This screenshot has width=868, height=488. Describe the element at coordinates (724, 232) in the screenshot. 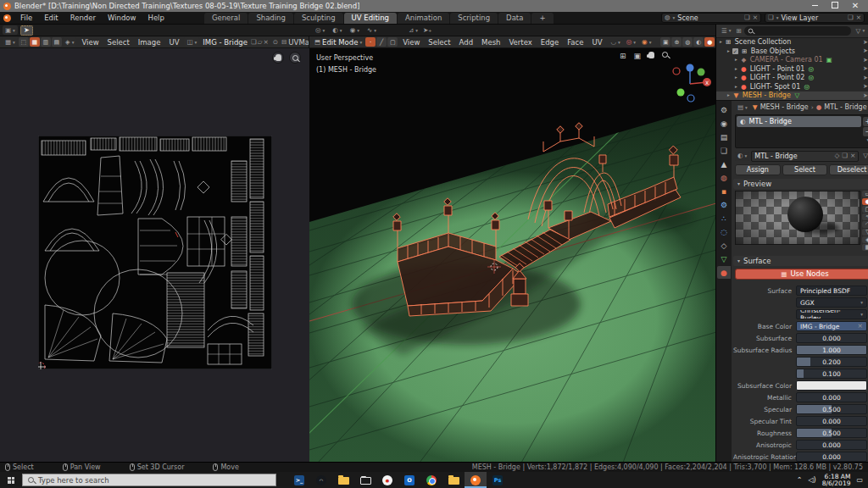

I see `physics-tab: ◌` at that location.